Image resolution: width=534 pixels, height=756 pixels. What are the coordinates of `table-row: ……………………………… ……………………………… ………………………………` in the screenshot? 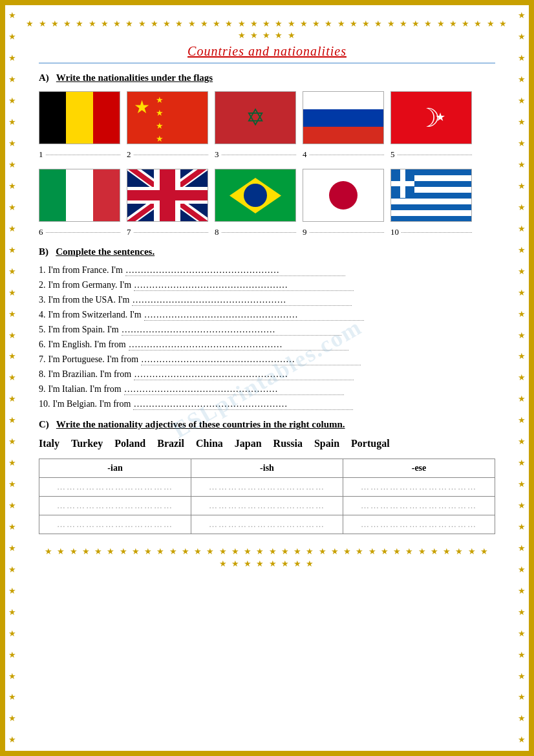 It's located at (268, 488).